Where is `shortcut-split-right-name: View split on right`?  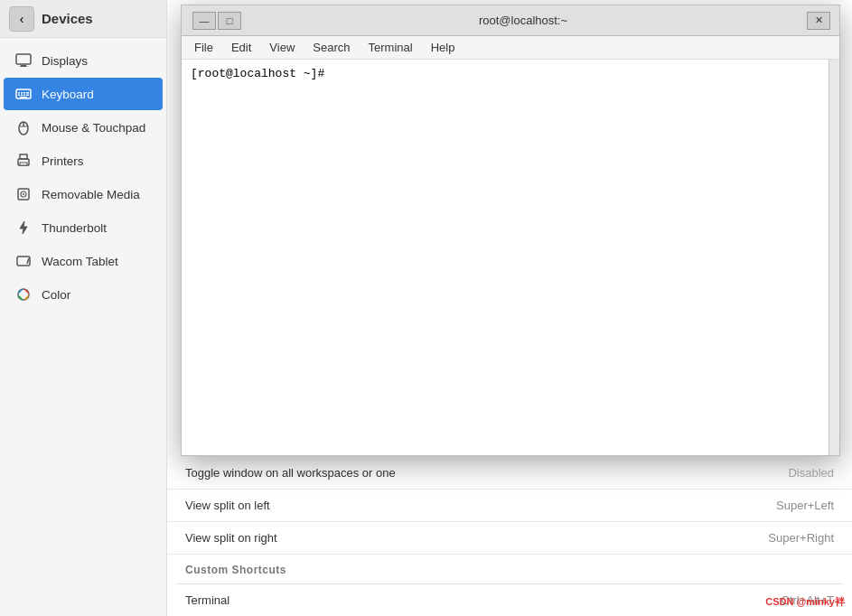
shortcut-split-right-name: View split on right is located at coordinates (477, 538).